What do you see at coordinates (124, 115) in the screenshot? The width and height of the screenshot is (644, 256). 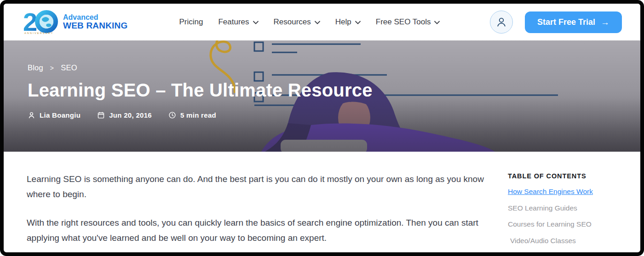 I see `date-meta: Jun 20, 2016` at bounding box center [124, 115].